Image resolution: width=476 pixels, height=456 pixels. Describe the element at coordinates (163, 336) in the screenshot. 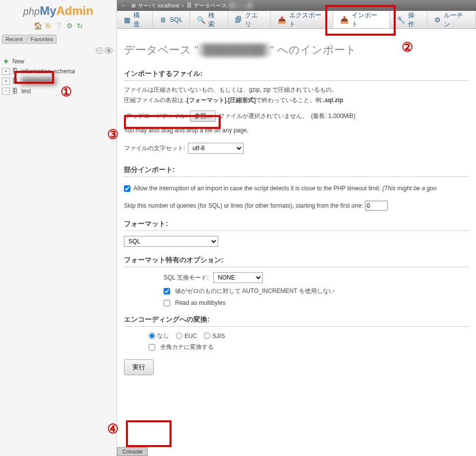

I see `enc-none-label: なし` at that location.